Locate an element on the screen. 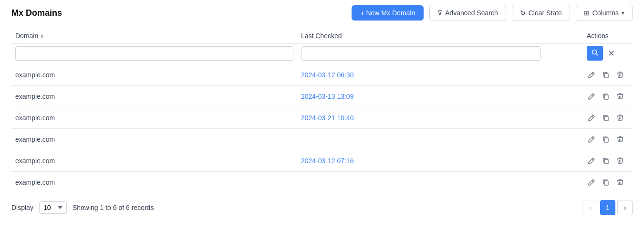 The height and width of the screenshot is (241, 644). columns-button: ⊞ Columns ▾ is located at coordinates (604, 13).